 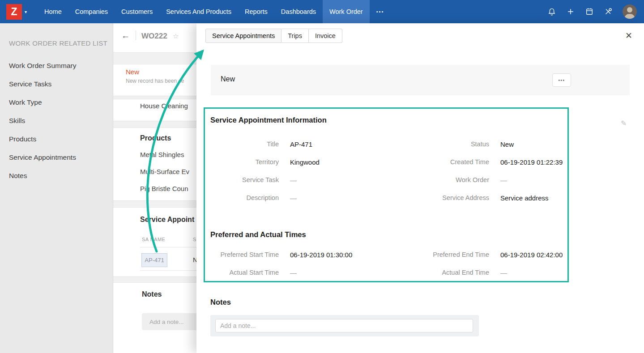 I want to click on detail-tabs: Service Appointments Trips Invoice, so click(x=274, y=36).